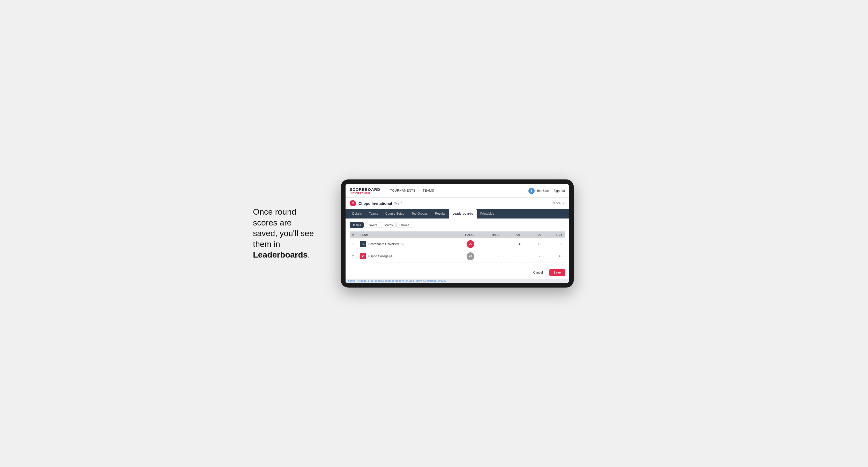 This screenshot has height=467, width=868. What do you see at coordinates (463, 244) in the screenshot?
I see `total-1: -5` at bounding box center [463, 244].